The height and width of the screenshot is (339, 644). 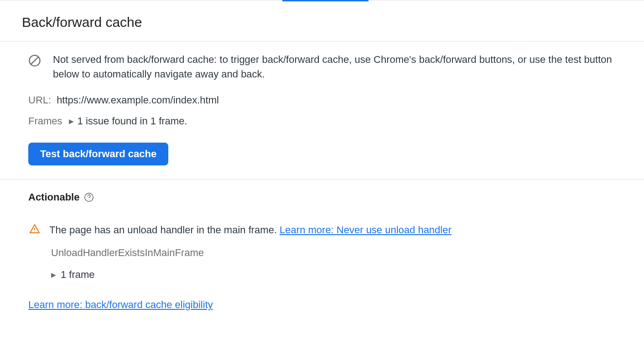 I want to click on prohibit-icon, so click(x=35, y=62).